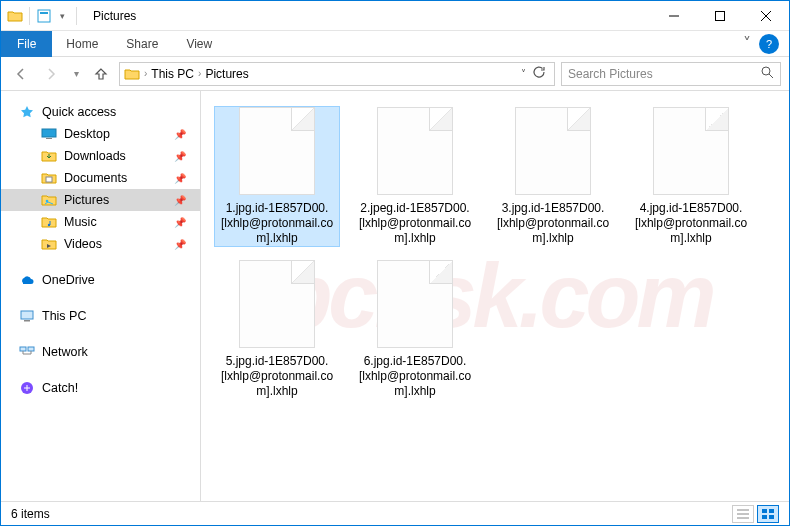 The image size is (790, 526). Describe the element at coordinates (51, 74) in the screenshot. I see `forward-button` at that location.